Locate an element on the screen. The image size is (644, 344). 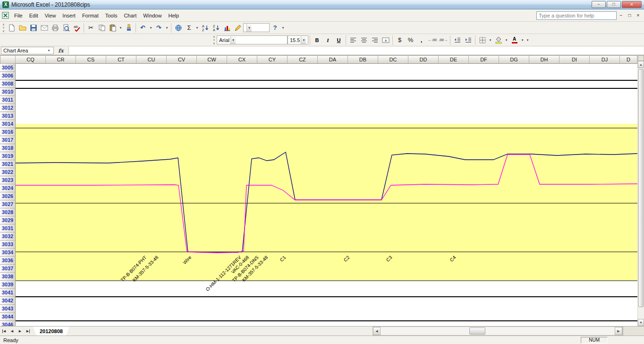
row-header-3019: 3019 is located at coordinates (8, 156).